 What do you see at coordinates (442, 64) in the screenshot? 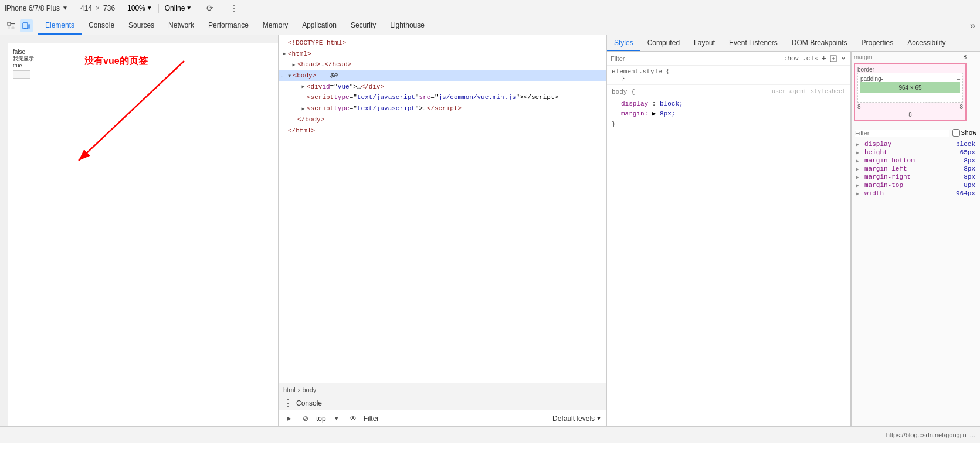
I see `dom-line-head: ▶ <head> … </head>` at bounding box center [442, 64].